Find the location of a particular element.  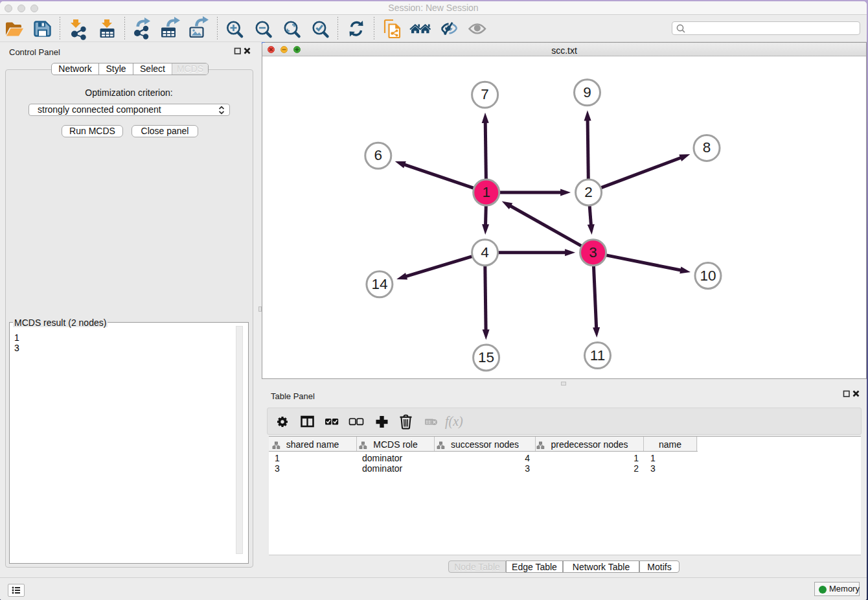

svg-text: 11 is located at coordinates (597, 355).